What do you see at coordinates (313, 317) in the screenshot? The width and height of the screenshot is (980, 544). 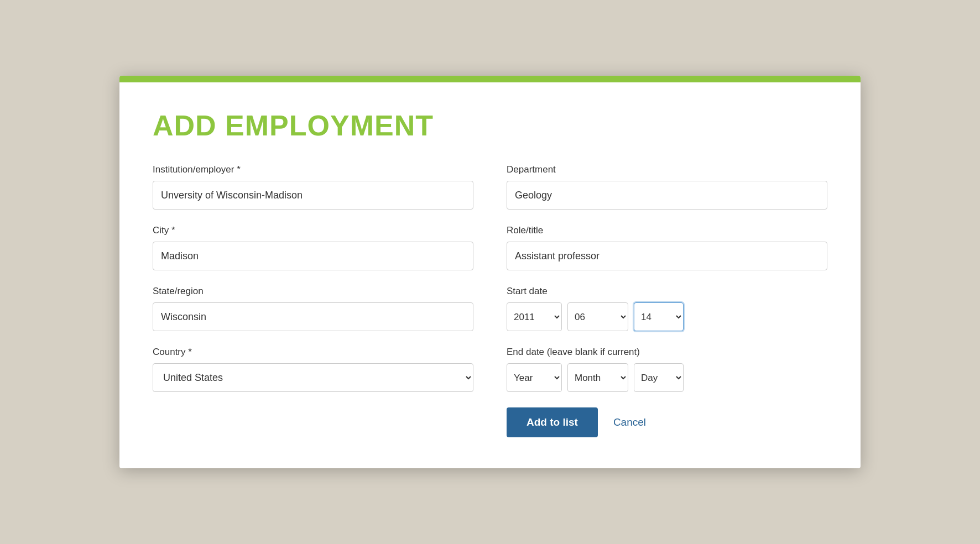 I see `state-input` at bounding box center [313, 317].